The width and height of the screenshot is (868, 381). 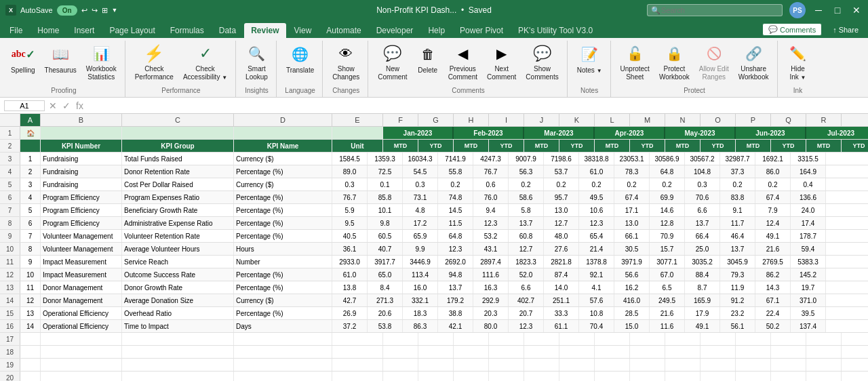 What do you see at coordinates (753, 120) in the screenshot?
I see `col-header-p: P` at bounding box center [753, 120].